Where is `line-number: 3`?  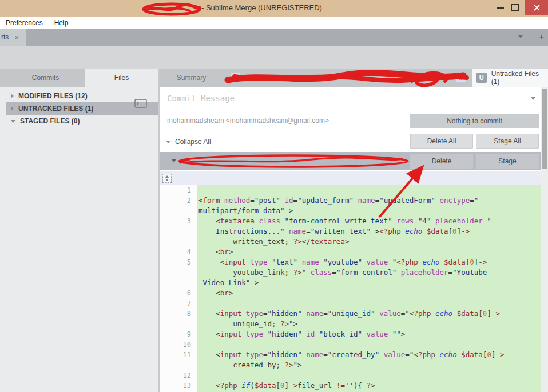
line-number: 3 is located at coordinates (178, 221).